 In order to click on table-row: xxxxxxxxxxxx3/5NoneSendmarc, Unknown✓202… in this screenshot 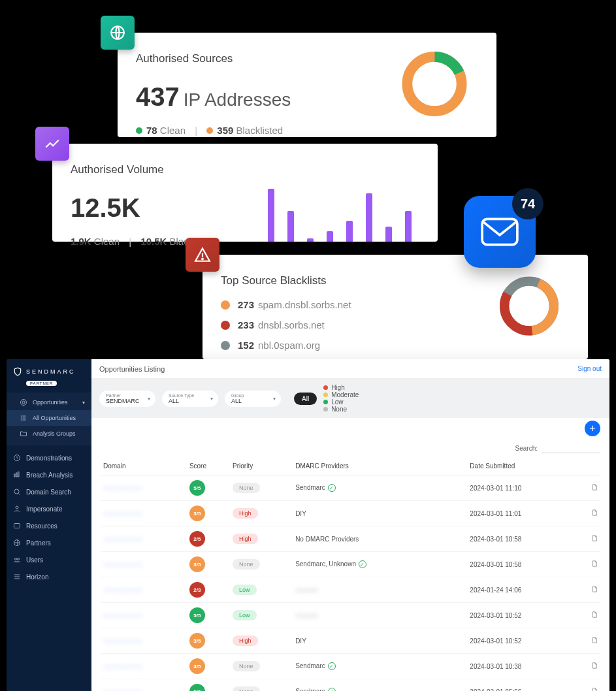, I will do `click(350, 564)`.